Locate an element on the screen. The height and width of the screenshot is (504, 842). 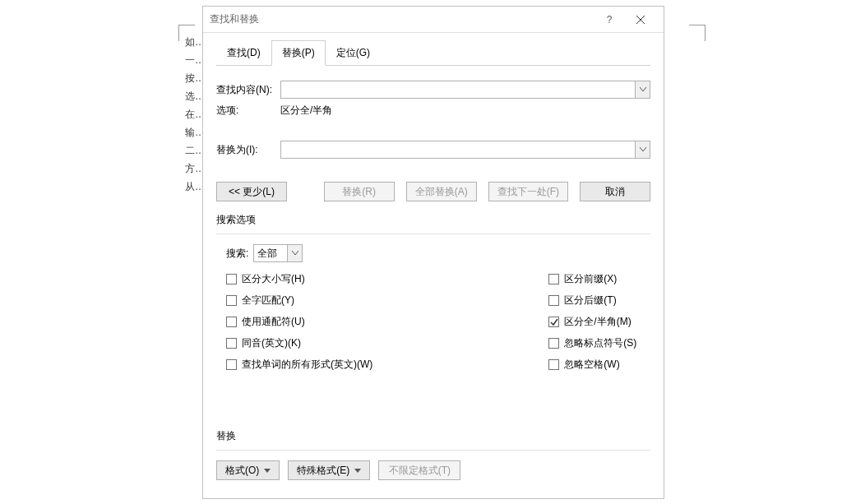
less-button: << 更少(L) is located at coordinates (252, 192).